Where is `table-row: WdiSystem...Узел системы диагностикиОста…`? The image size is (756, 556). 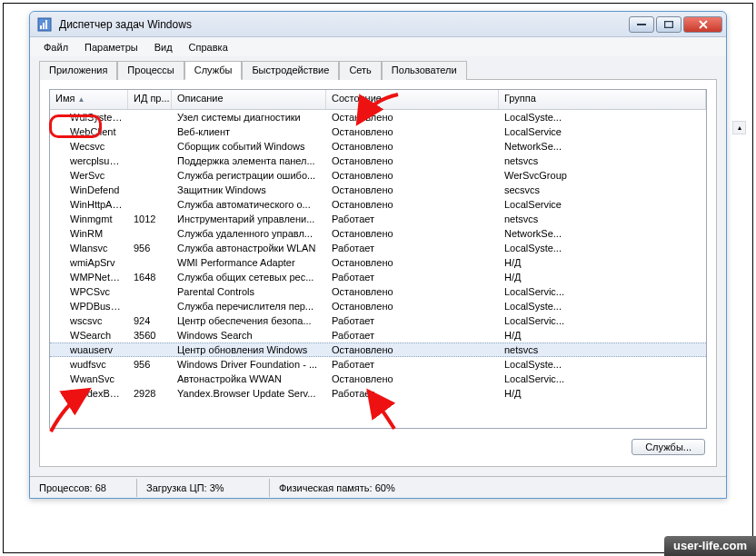
table-row: WdiSystem...Узел системы диагностикиОста… is located at coordinates (378, 117).